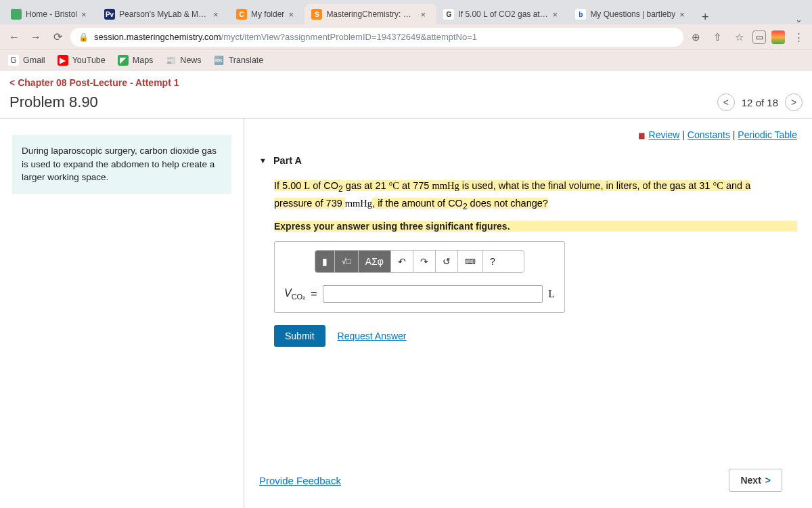 Image resolution: width=812 pixels, height=508 pixels. What do you see at coordinates (471, 261) in the screenshot?
I see `keyboard-button: ⌨` at bounding box center [471, 261].